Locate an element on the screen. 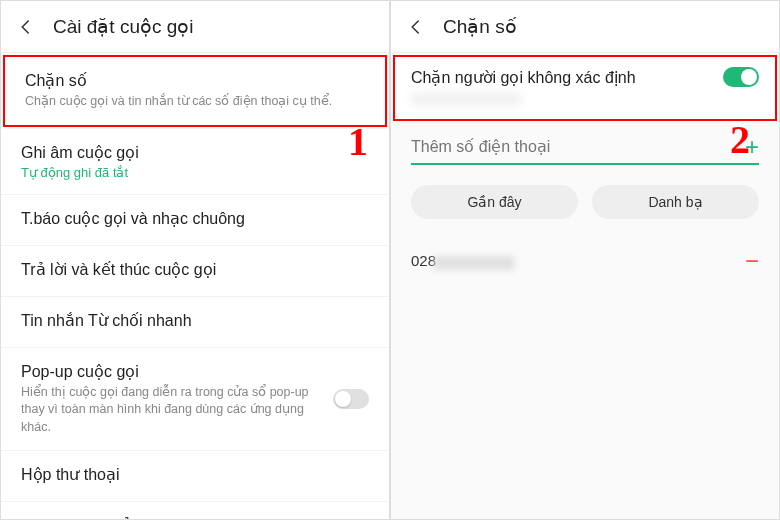 The image size is (780, 520). answer-end-item: Trả lời và kết thúc cuộc gọi is located at coordinates (195, 272).